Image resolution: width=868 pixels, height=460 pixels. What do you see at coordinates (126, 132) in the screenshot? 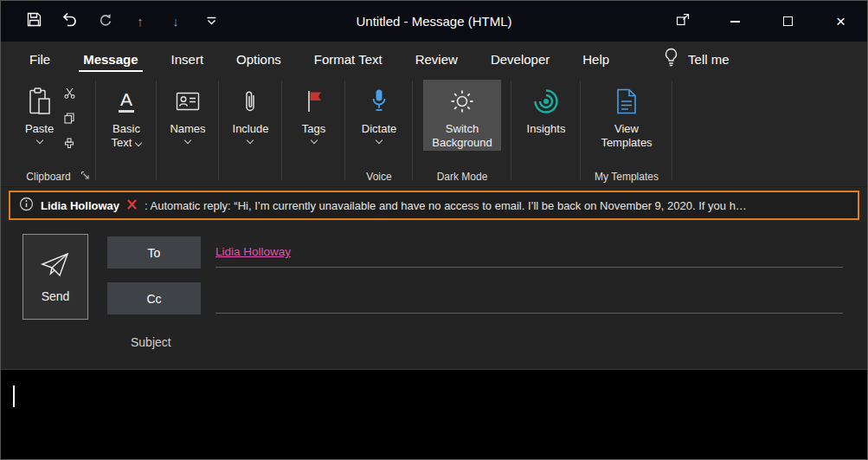
I see `ribbon-group-basic-text: A Basic Text` at bounding box center [126, 132].